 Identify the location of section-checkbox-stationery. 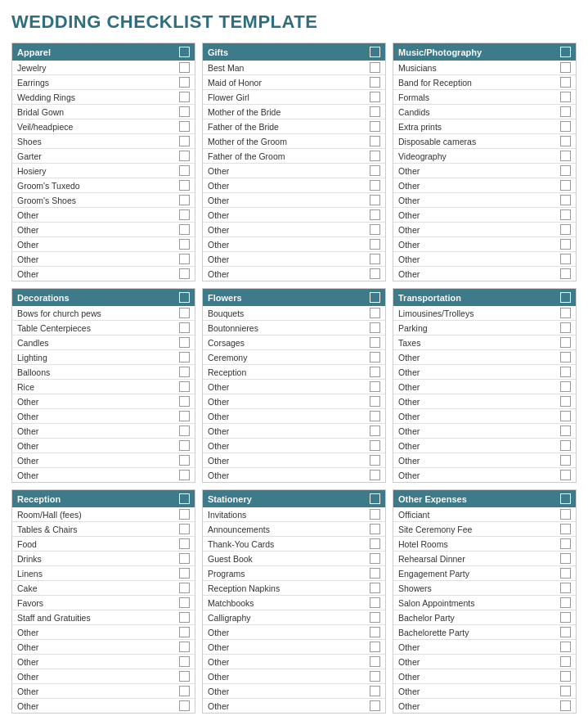
(375, 499).